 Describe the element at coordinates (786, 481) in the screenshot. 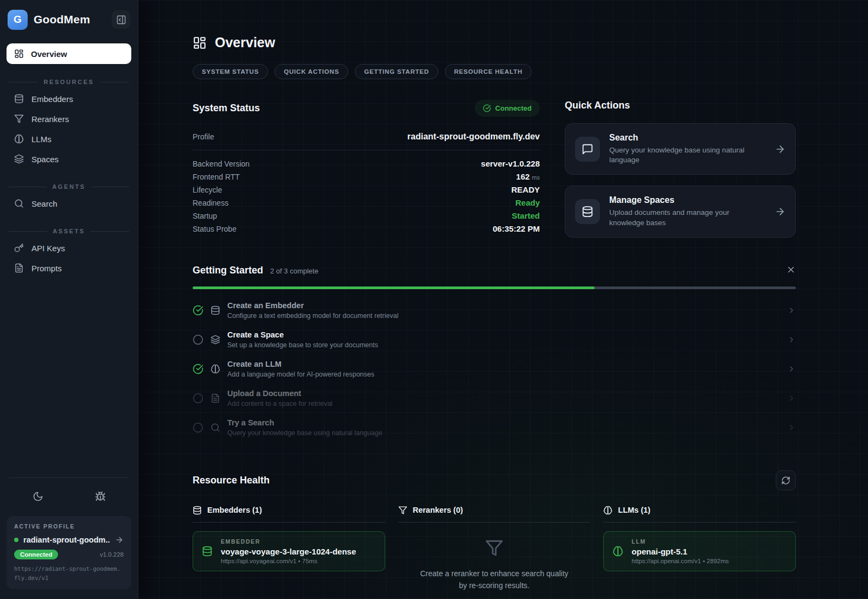

I see `refresh-icon` at that location.